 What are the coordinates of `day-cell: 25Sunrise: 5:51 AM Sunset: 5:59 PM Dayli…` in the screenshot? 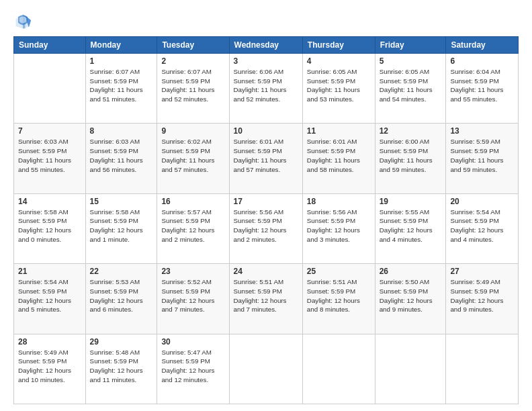 It's located at (339, 299).